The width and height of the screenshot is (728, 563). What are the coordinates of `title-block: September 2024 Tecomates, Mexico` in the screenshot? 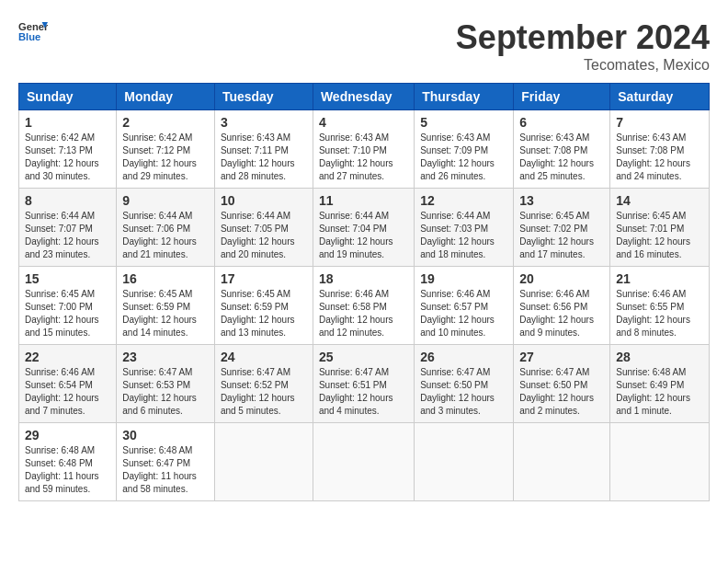 It's located at (583, 46).